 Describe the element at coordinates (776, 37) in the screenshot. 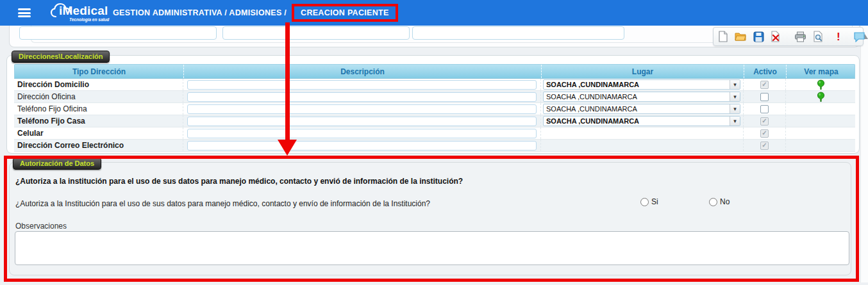

I see `delete-record-icon` at that location.